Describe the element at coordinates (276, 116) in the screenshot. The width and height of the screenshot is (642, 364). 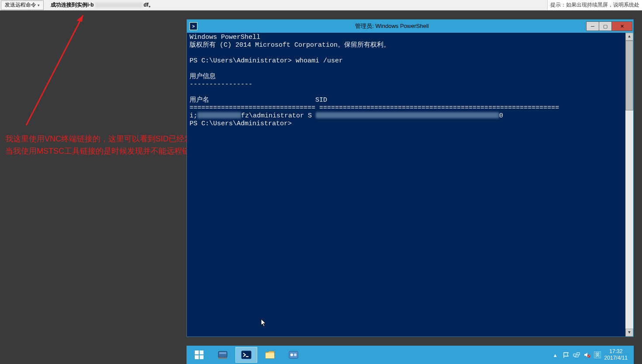
I see `ps-row-mid: fz\administrator S` at that location.